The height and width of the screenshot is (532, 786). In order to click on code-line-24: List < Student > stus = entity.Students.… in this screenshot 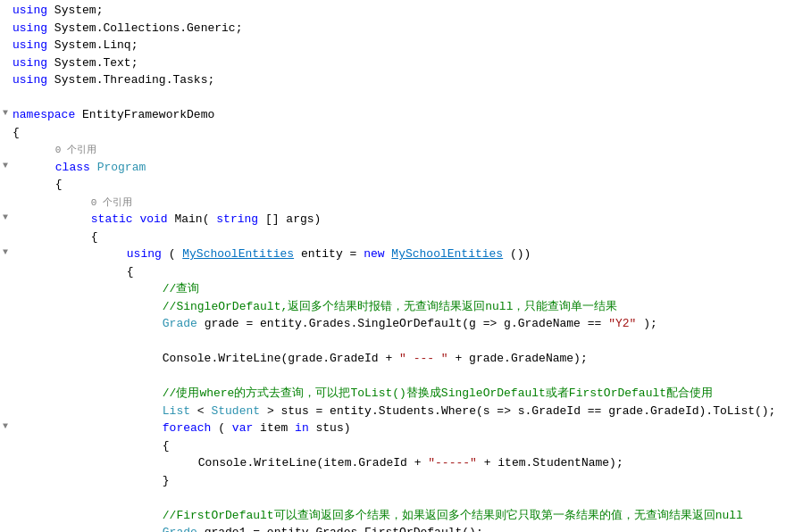, I will do `click(393, 411)`.